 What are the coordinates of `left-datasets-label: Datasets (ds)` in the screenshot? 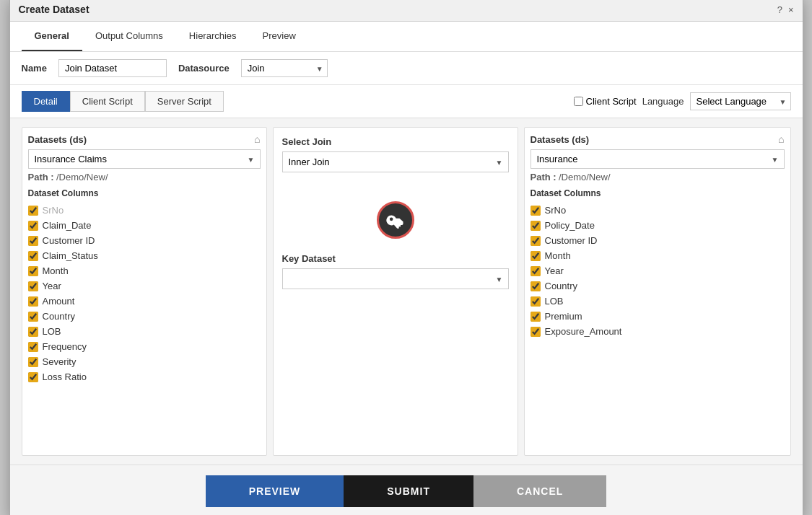 It's located at (58, 140).